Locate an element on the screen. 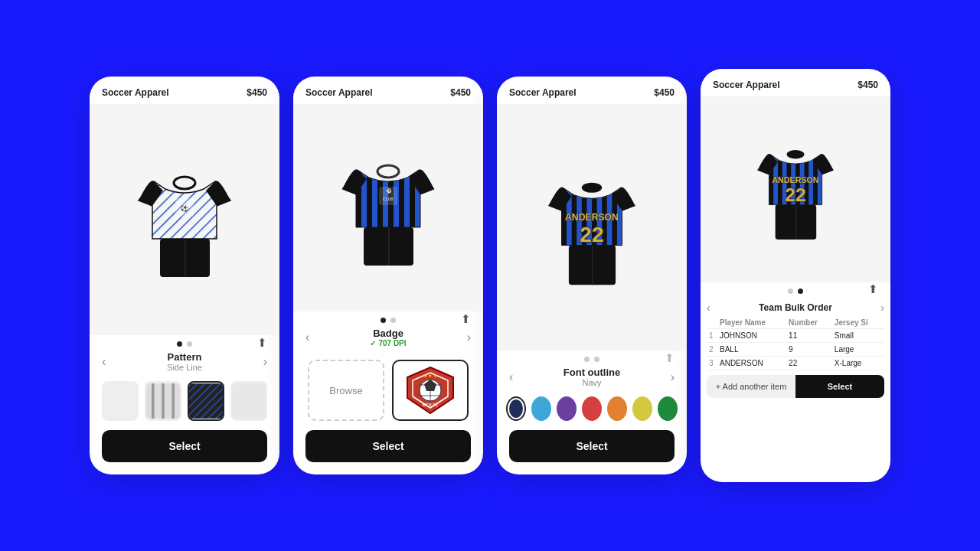  badge-label: Badge ✓ 707 DPI is located at coordinates (387, 337).